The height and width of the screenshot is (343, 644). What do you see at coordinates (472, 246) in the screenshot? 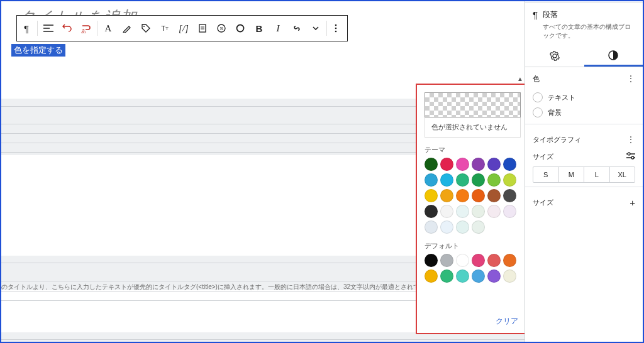
I see `default-colors-label: デフォルト` at bounding box center [472, 246].